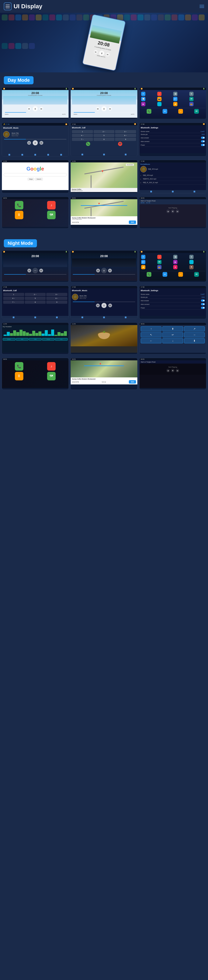 The width and height of the screenshot is (208, 980). What do you see at coordinates (173, 329) in the screenshot?
I see `nav-straight-arrow: ⬆` at bounding box center [173, 329].